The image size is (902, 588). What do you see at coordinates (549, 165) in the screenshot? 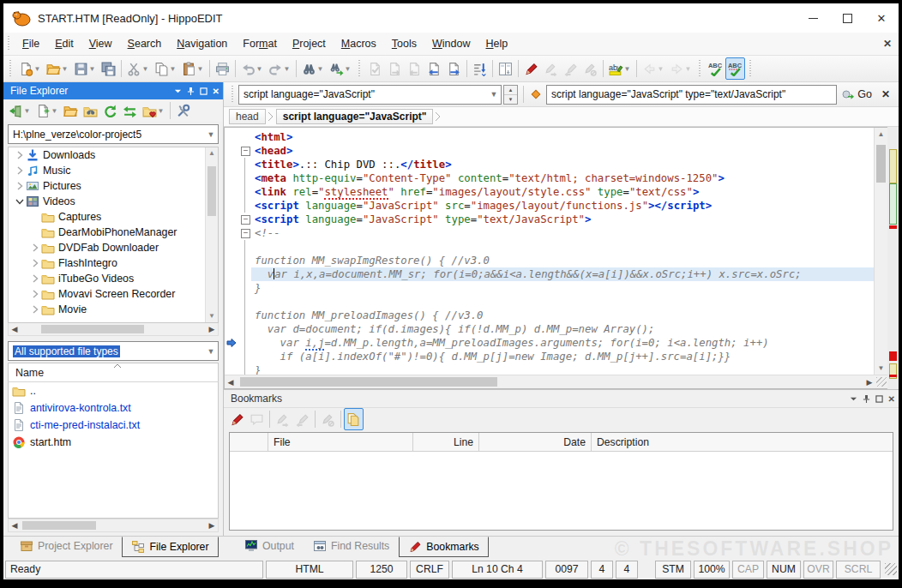
I see `code-line: <title>.:: Chip DVD ::.</title>` at bounding box center [549, 165].